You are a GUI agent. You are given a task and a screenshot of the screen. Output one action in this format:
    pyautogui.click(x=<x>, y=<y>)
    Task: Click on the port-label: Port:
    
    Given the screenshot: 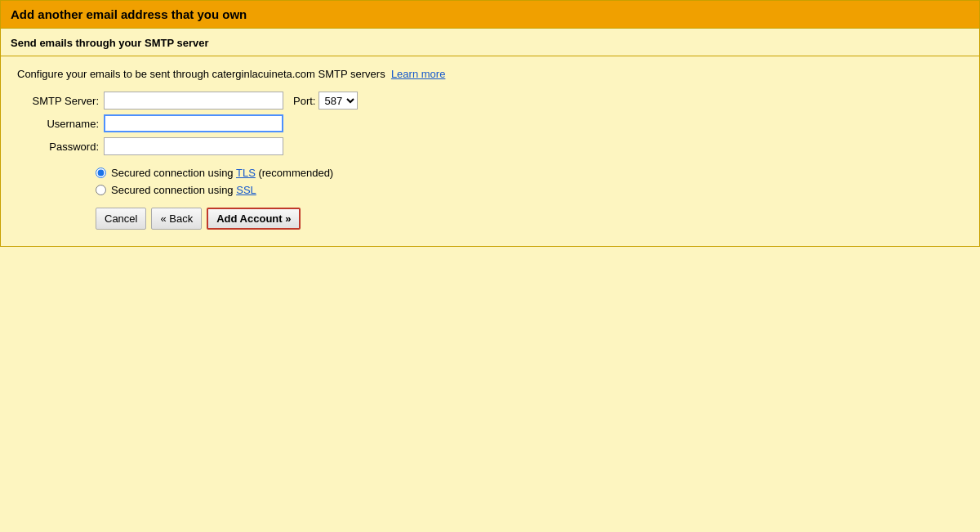 What is the action you would take?
    pyautogui.click(x=304, y=101)
    